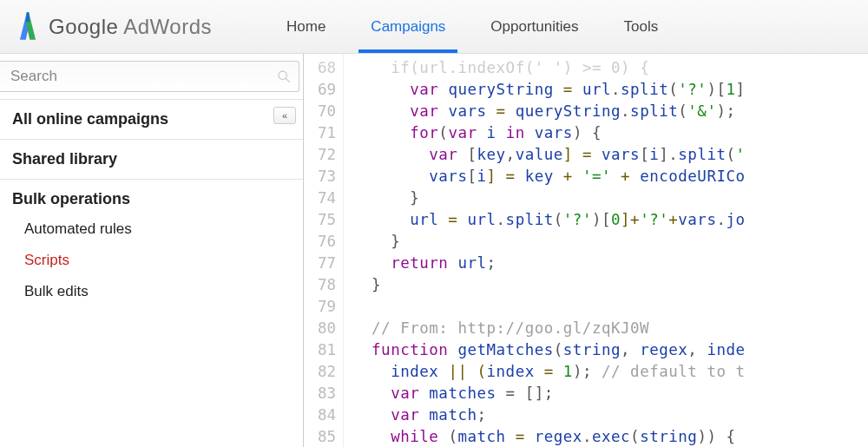 Image resolution: width=868 pixels, height=447 pixels. What do you see at coordinates (319, 154) in the screenshot?
I see `line-number: 72` at bounding box center [319, 154].